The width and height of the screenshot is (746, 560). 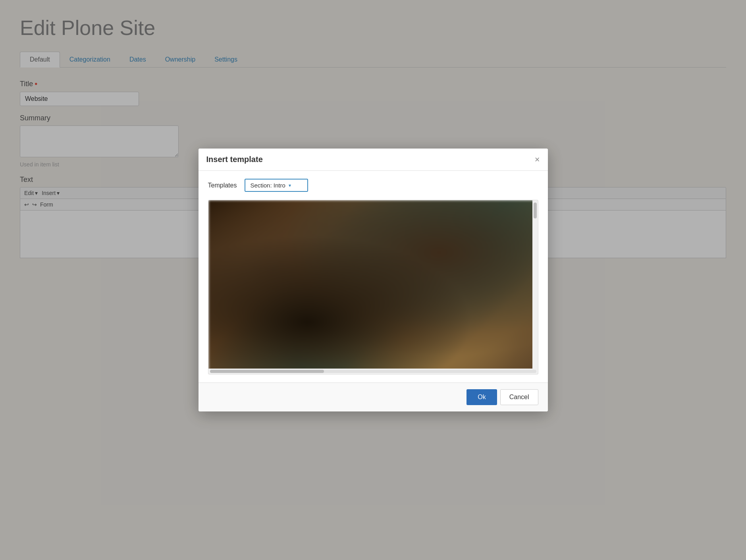 I want to click on preview-horizontal-scrollbar, so click(x=373, y=371).